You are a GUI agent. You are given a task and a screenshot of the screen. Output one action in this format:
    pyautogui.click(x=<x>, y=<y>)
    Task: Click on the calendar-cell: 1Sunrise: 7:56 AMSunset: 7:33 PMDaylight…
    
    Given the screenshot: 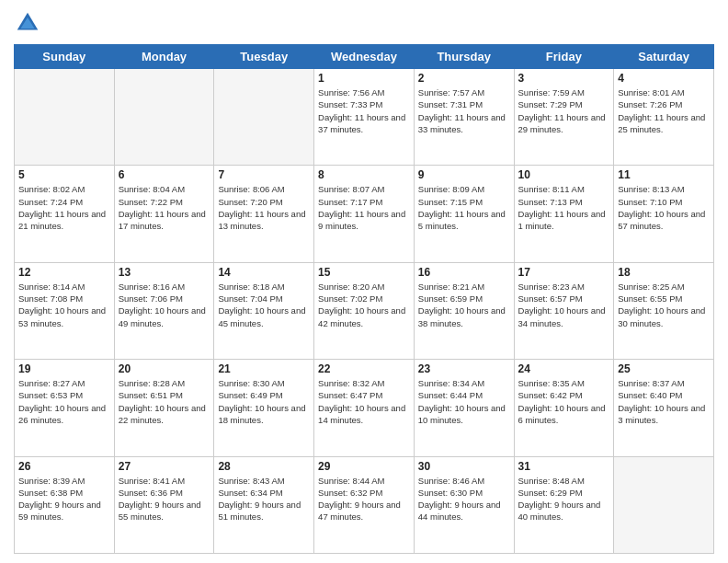 What is the action you would take?
    pyautogui.click(x=364, y=118)
    